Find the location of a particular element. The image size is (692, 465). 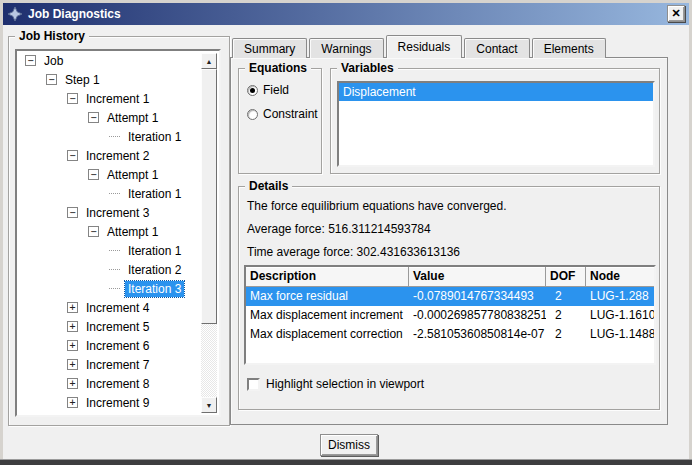

tree-item-label: Increment 9 is located at coordinates (118, 403).